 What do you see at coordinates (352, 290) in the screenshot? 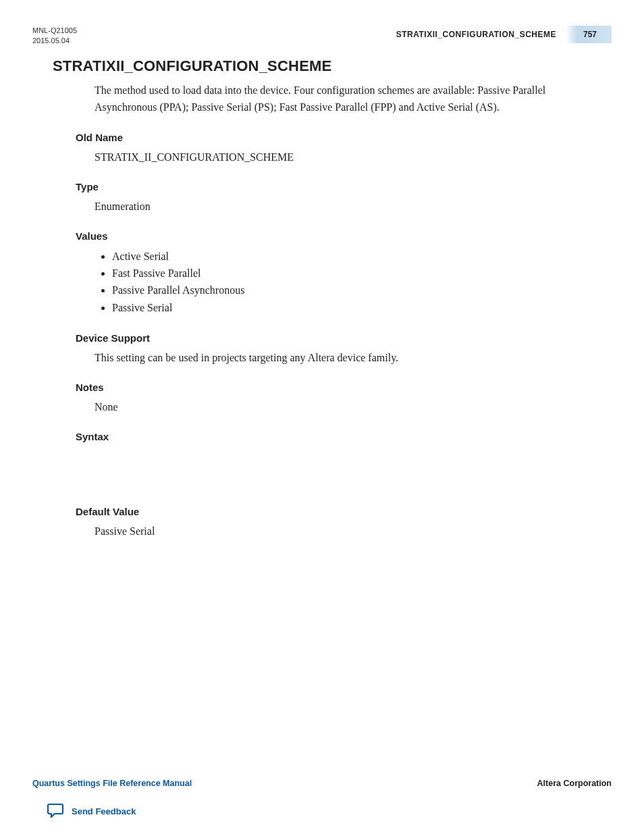
I see `list-item: Passive Parallel Asynchronous` at bounding box center [352, 290].